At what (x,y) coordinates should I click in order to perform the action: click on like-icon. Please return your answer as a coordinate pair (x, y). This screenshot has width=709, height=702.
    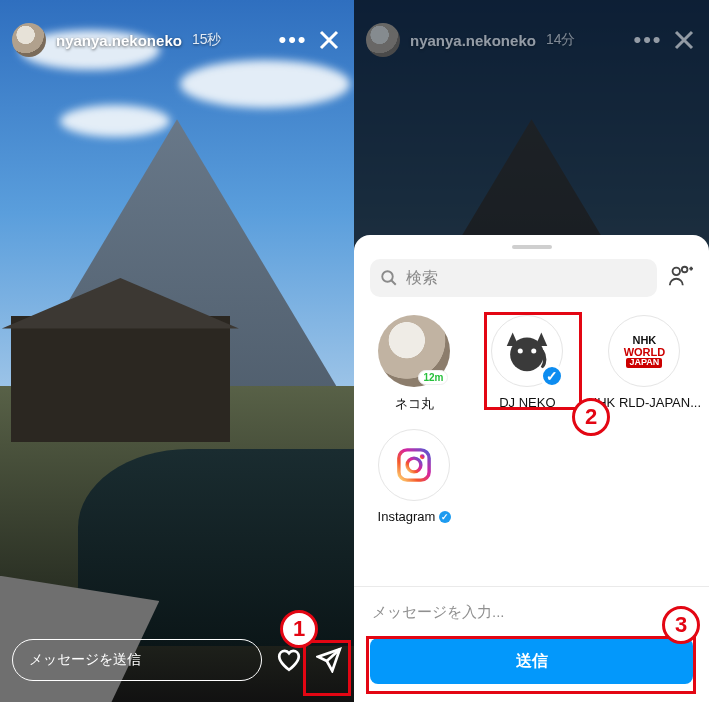
    Looking at the image, I should click on (289, 660).